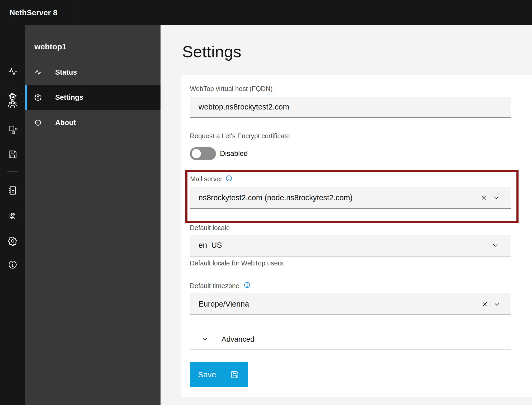  Describe the element at coordinates (13, 129) in the screenshot. I see `workspace-icon` at that location.